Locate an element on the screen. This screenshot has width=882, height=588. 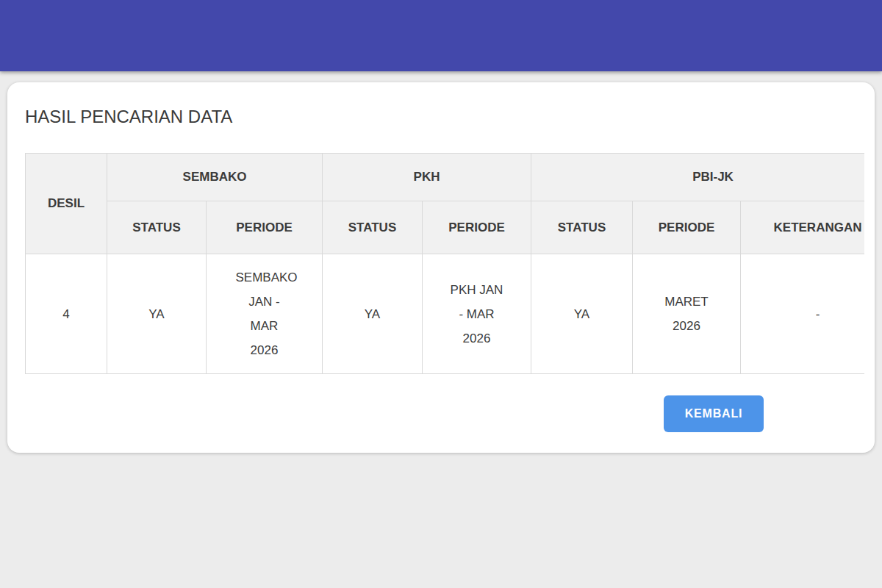
column-header-pbijk-status: STATUS is located at coordinates (582, 228).